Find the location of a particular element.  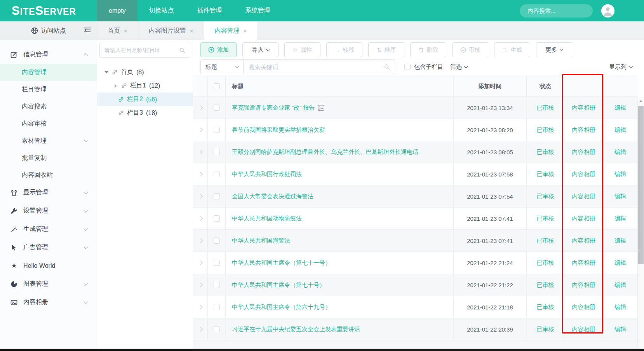

sidebar-item-column-mgmt: 栏目管理 is located at coordinates (48, 89).